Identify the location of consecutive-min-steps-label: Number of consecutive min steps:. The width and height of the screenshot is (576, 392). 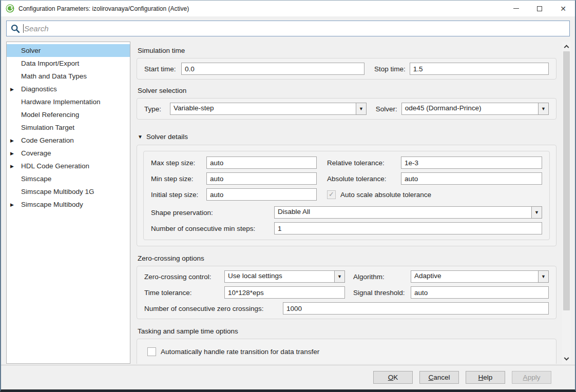
(210, 229).